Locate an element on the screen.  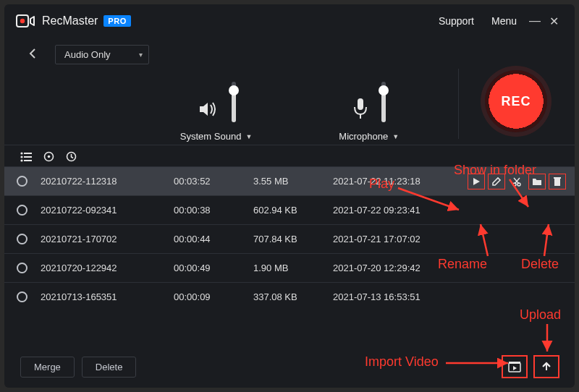
recording-name: 20210722-092341 is located at coordinates (106, 210).